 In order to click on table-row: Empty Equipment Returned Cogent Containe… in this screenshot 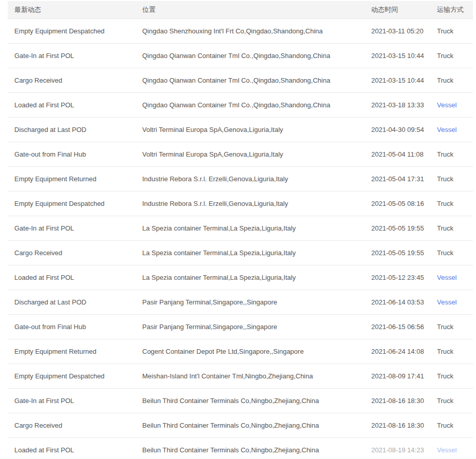, I will do `click(240, 352)`.